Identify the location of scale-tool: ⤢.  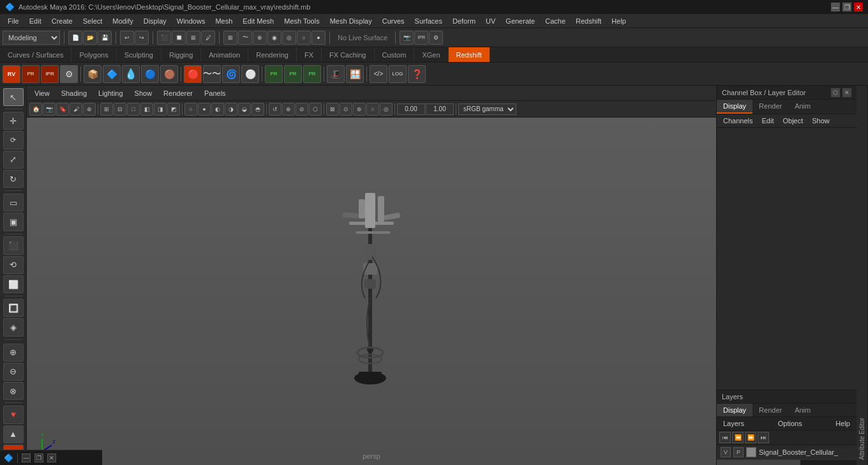
(13, 160).